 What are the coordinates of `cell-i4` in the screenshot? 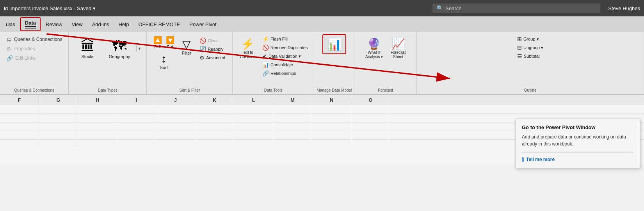 It's located at (137, 135).